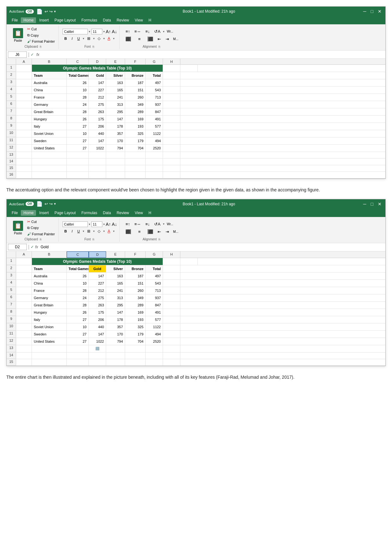 The image size is (392, 554). I want to click on file-icon-2: 📄, so click(39, 204).